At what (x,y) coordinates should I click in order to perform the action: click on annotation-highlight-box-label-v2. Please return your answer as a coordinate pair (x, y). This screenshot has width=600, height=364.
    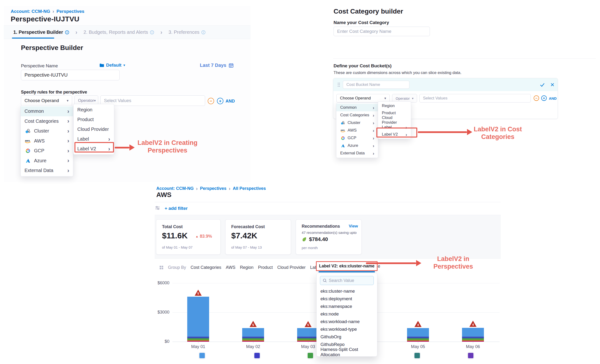
    Looking at the image, I should click on (397, 132).